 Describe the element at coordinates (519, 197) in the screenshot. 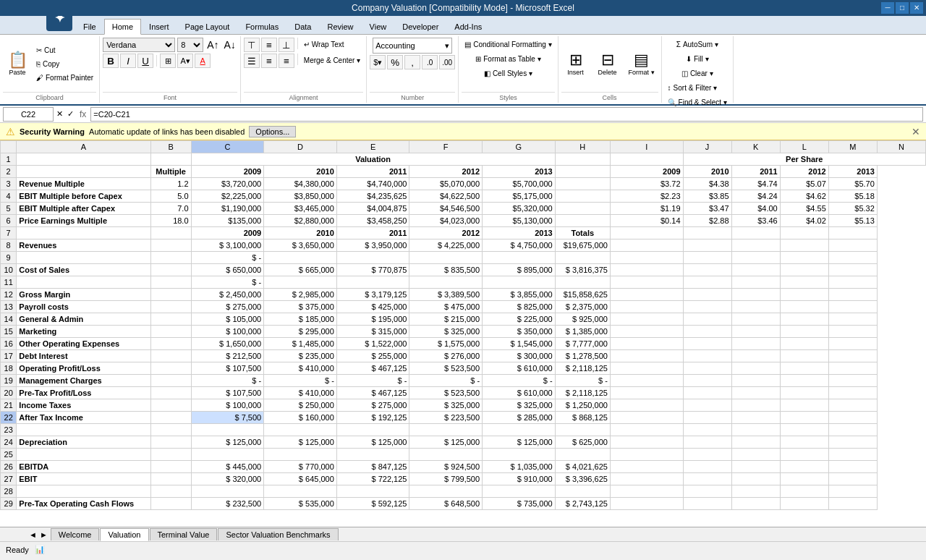

I see `cell-4-col6: $5,175,000` at that location.